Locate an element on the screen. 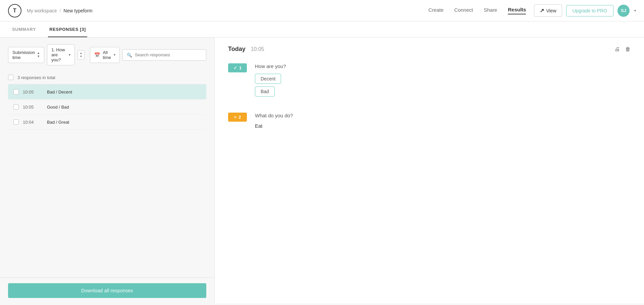  badge-number-2: 2 is located at coordinates (239, 117).